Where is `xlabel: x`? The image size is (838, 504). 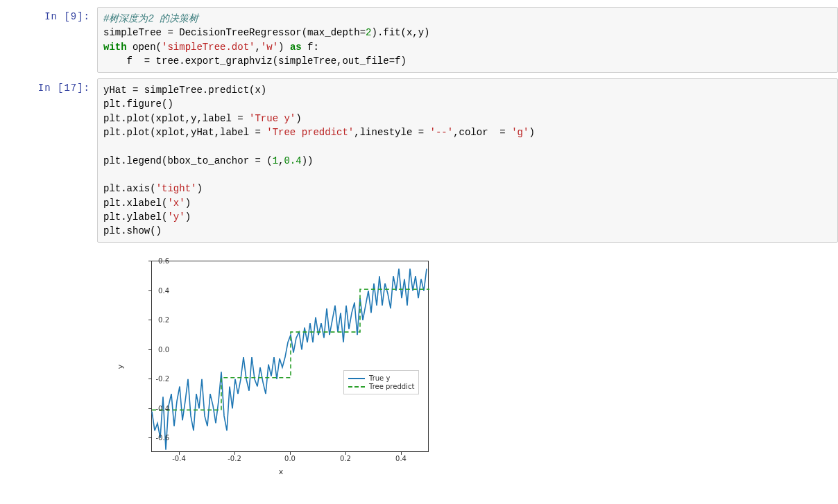 xlabel: x is located at coordinates (282, 471).